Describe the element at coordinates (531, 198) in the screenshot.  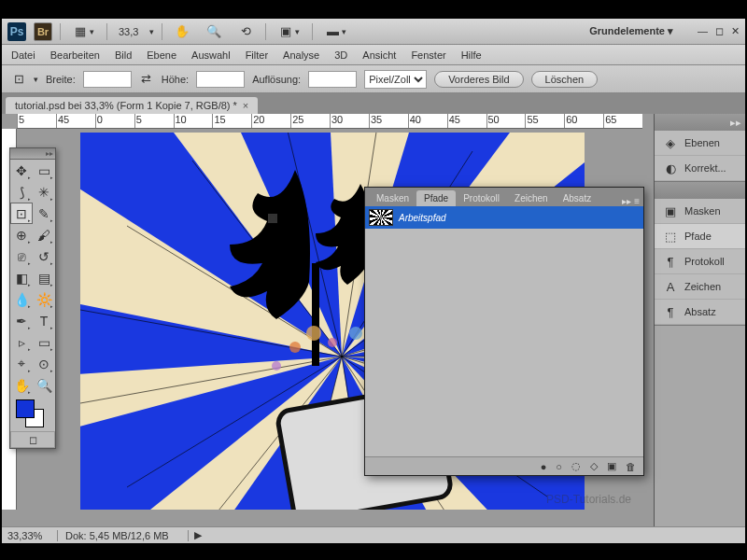
I see `tab-zeichen: Zeichen` at that location.